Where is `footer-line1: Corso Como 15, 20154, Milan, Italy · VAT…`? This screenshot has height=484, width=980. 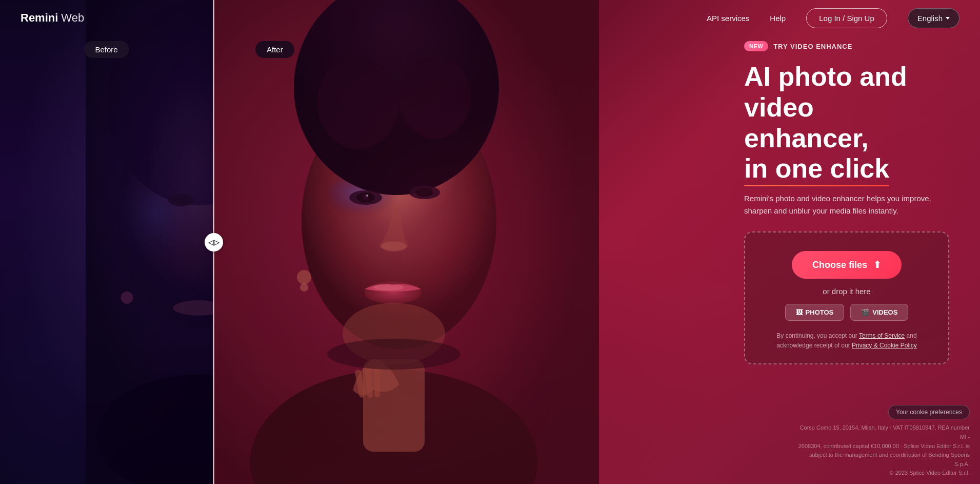
footer-line1: Corso Como 15, 20154, Milan, Italy · VAT… is located at coordinates (885, 432).